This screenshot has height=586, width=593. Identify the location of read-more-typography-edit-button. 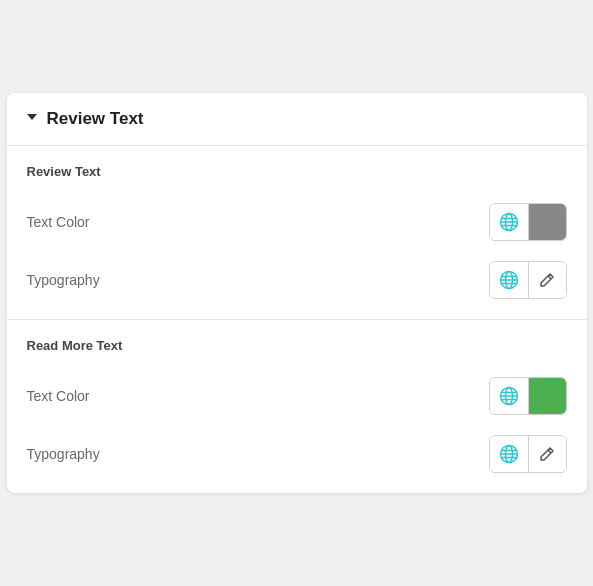
(547, 454).